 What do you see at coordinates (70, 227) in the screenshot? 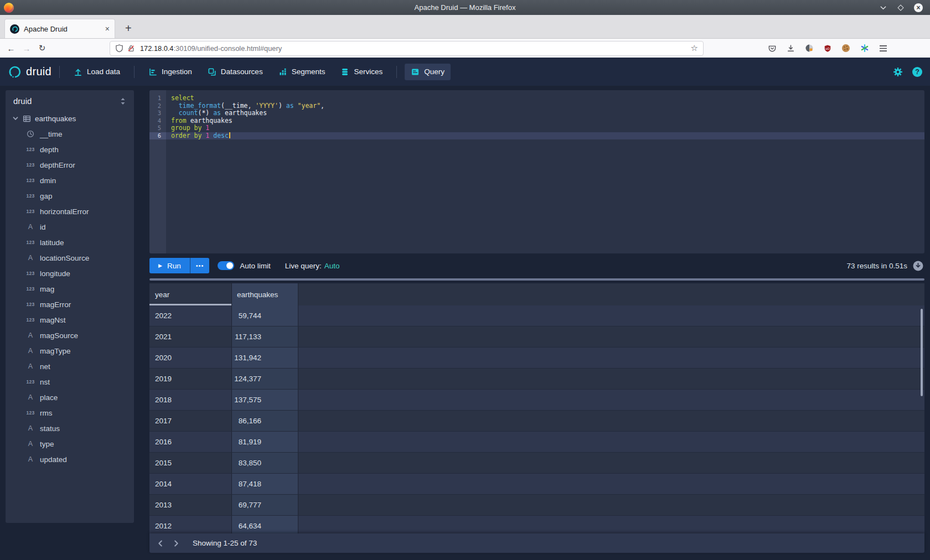
I see `tree-column-id: A id` at bounding box center [70, 227].